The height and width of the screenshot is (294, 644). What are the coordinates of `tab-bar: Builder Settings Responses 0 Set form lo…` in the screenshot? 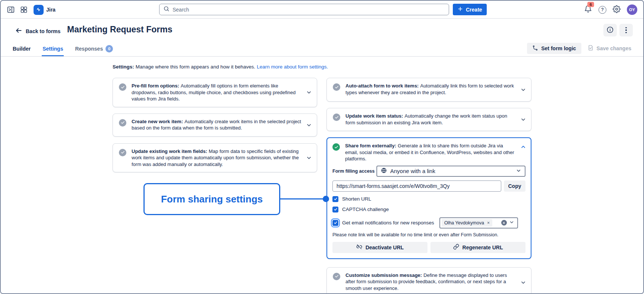 It's located at (322, 49).